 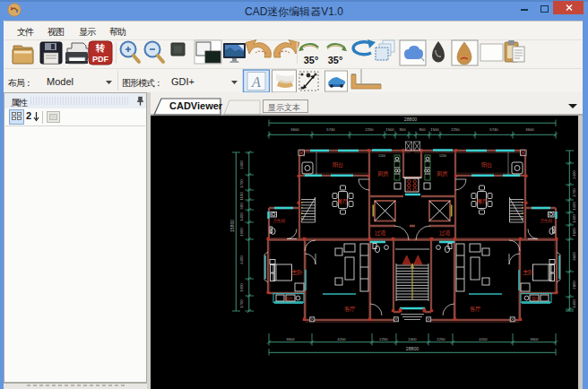 What do you see at coordinates (242, 196) in the screenshot?
I see `svg-text: 1100` at bounding box center [242, 196].